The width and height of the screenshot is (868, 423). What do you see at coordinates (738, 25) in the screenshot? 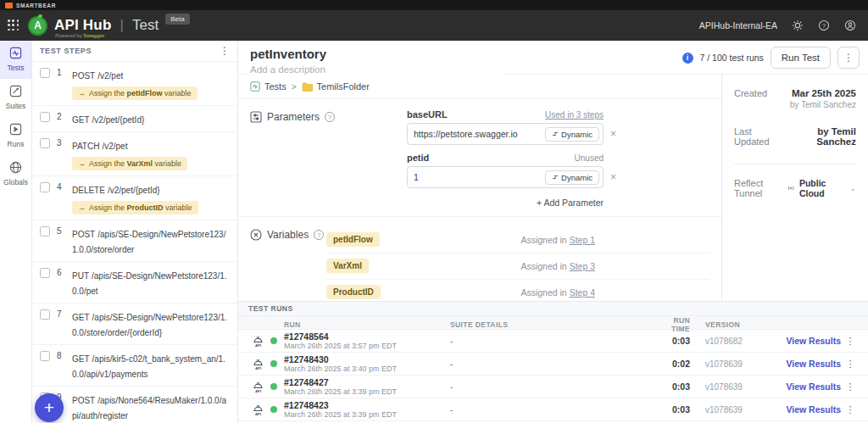
I see `org-name: APIHub-Internal-EA` at bounding box center [738, 25].